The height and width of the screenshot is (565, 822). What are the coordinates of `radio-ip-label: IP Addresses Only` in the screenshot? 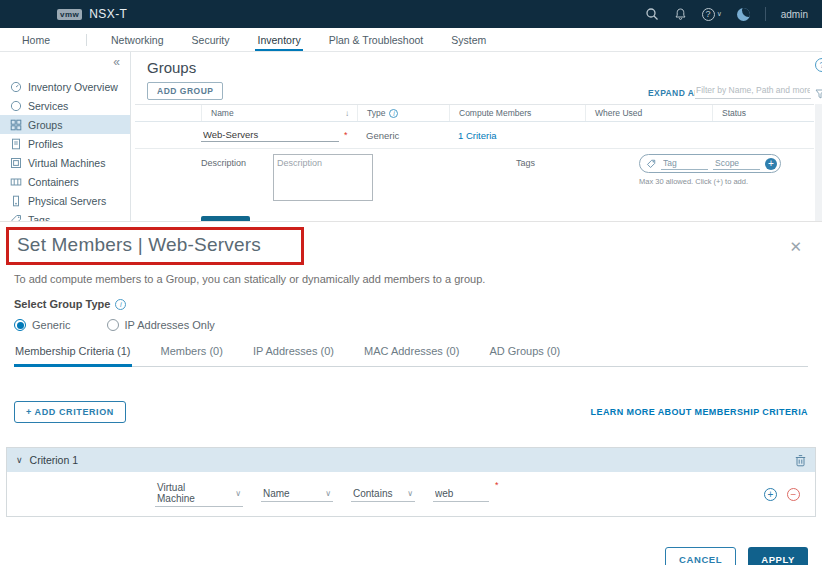 It's located at (170, 325).